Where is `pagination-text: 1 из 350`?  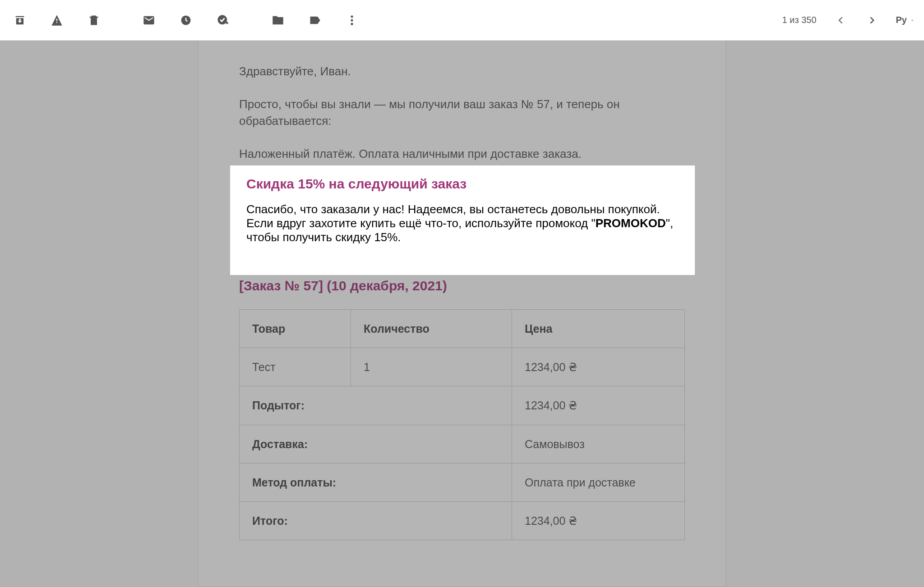 pagination-text: 1 из 350 is located at coordinates (799, 20).